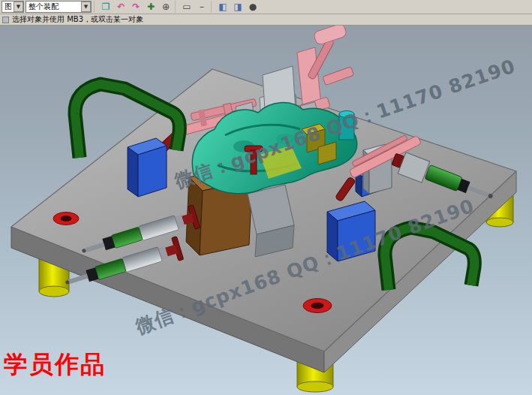 The width and height of the screenshot is (532, 395). Describe the element at coordinates (66, 219) in the screenshot. I see `grommet-left` at that location.